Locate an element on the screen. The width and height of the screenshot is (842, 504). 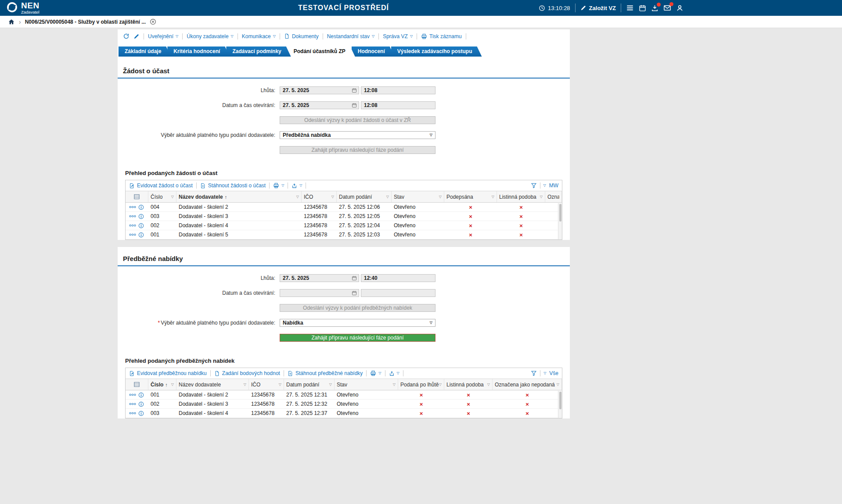
col-podepsana: Podepsána ▽ is located at coordinates (471, 197).